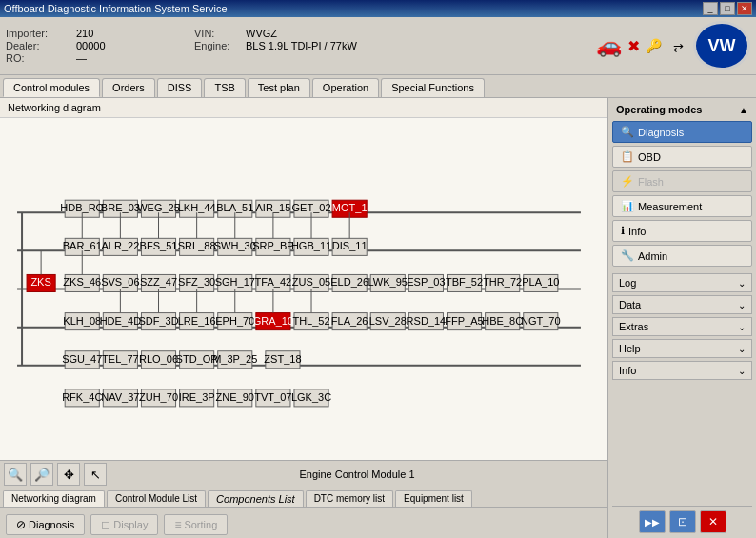  What do you see at coordinates (42, 474) in the screenshot?
I see `zoom-out-tool: 🔎` at bounding box center [42, 474].